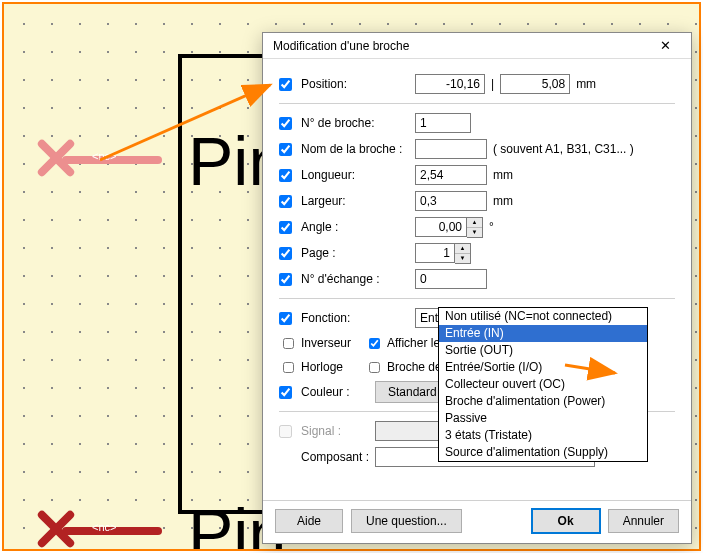 This screenshot has width=703, height=553. Describe the element at coordinates (543, 384) in the screenshot. I see `function-option: Collecteur ouvert (OC)` at that location.